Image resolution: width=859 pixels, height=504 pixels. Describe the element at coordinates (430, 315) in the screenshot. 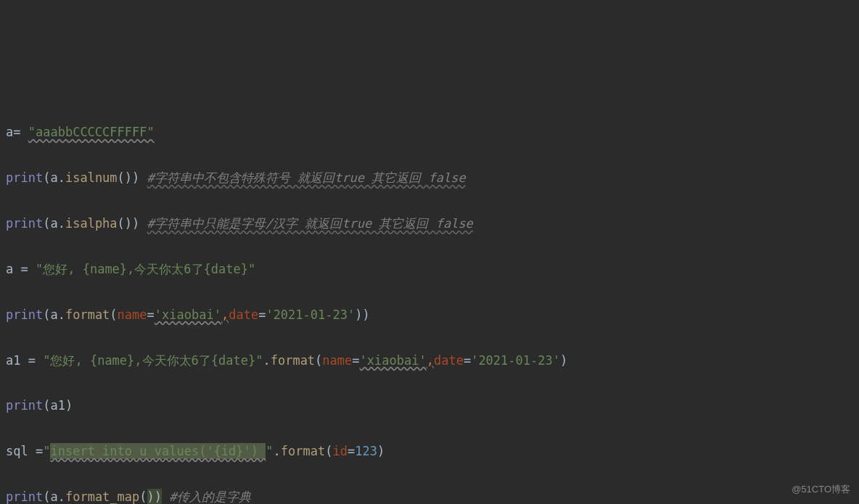

I see `code-line-5: print(a.format(name='xiaobai',date='2021…` at that location.